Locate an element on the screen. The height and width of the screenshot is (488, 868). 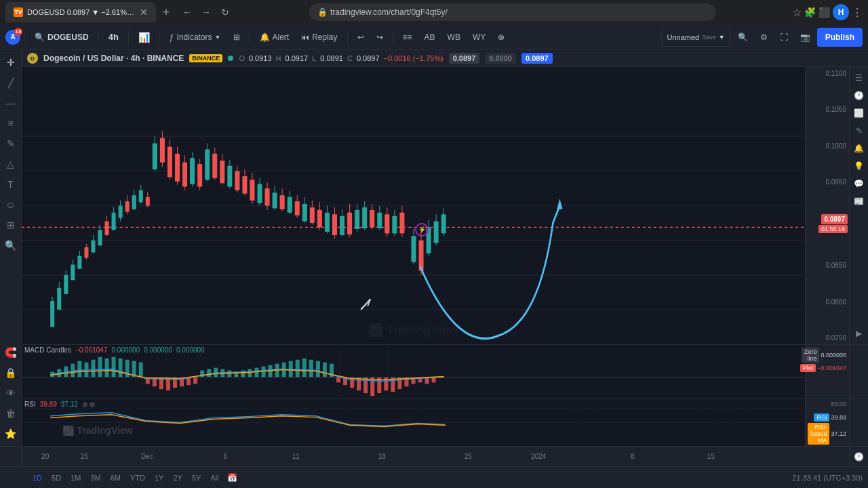
more-tools-btn: WB is located at coordinates (454, 37).